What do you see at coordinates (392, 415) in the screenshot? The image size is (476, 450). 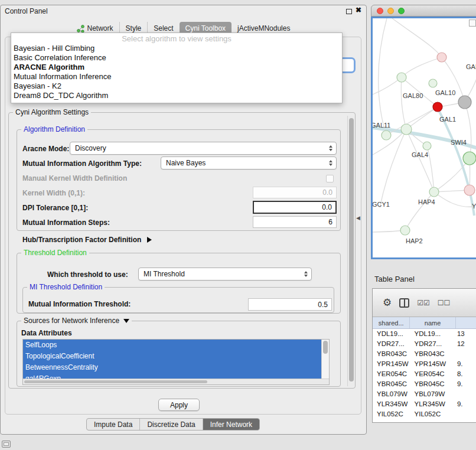 I see `table-cell: YIL052C` at bounding box center [392, 415].